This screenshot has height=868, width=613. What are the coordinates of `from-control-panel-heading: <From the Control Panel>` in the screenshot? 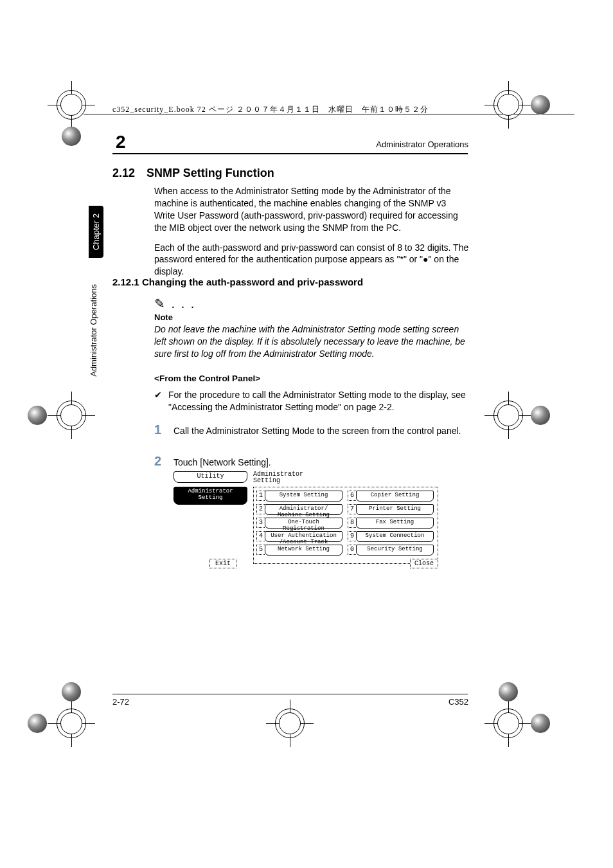 It's located at (207, 378).